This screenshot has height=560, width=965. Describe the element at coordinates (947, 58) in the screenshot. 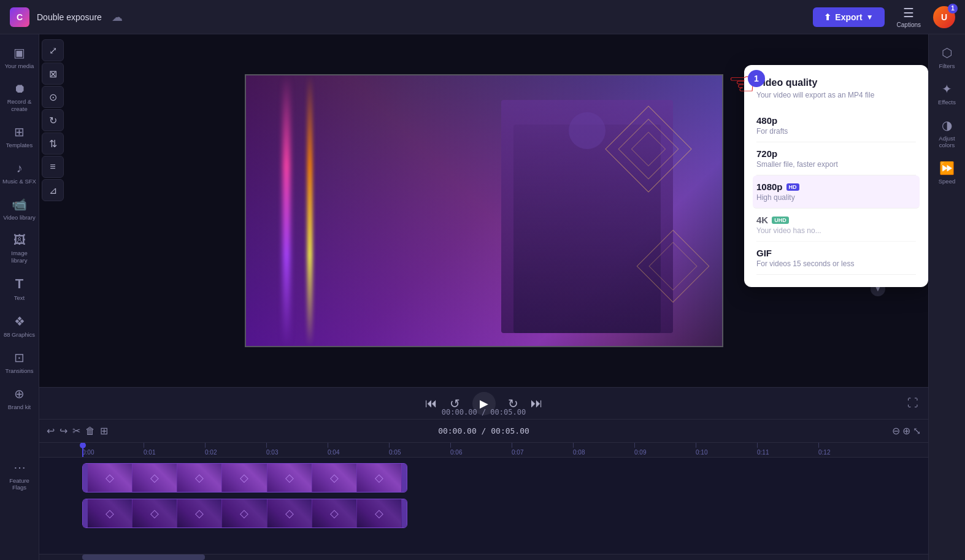

I see `rs-item-filters: ⬡ Filters` at that location.